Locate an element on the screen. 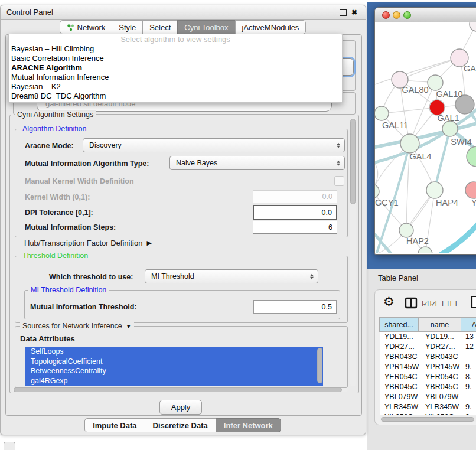 This screenshot has width=476, height=450. tab-select: Select is located at coordinates (160, 27).